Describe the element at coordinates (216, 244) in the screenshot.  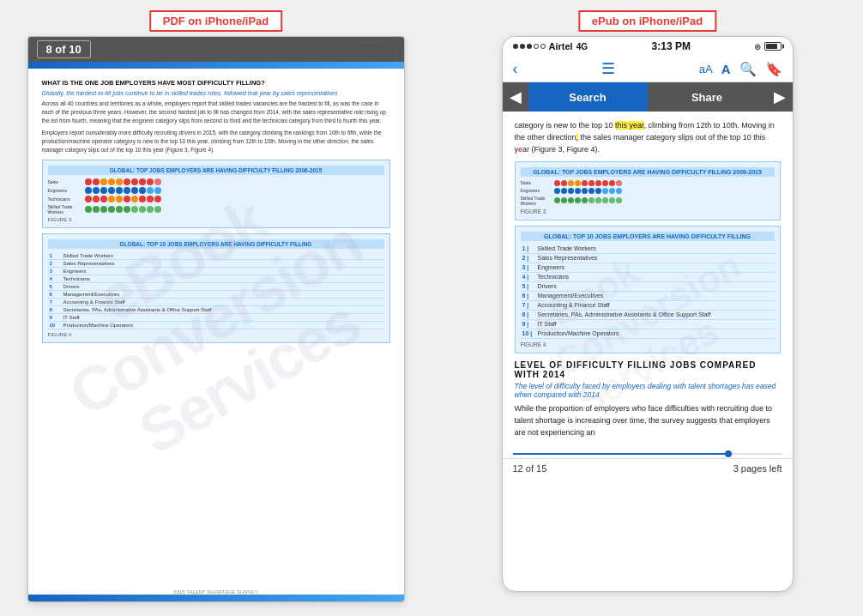
I see `pdf-figure4-title: GLOBAL: TOP 10 JOBS EMPLOYERS ARE HAVING…` at that location.